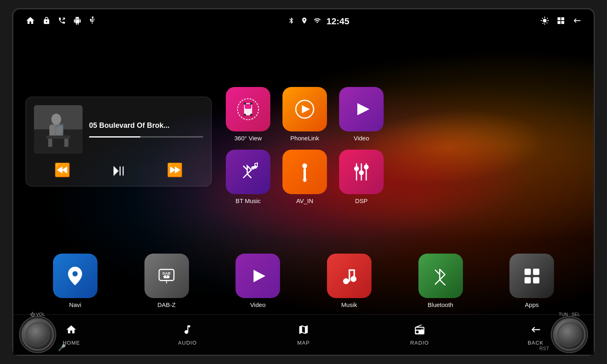 Image resolution: width=607 pixels, height=364 pixels. Describe the element at coordinates (441, 281) in the screenshot. I see `app-bluetooth: Bluetooth` at that location.